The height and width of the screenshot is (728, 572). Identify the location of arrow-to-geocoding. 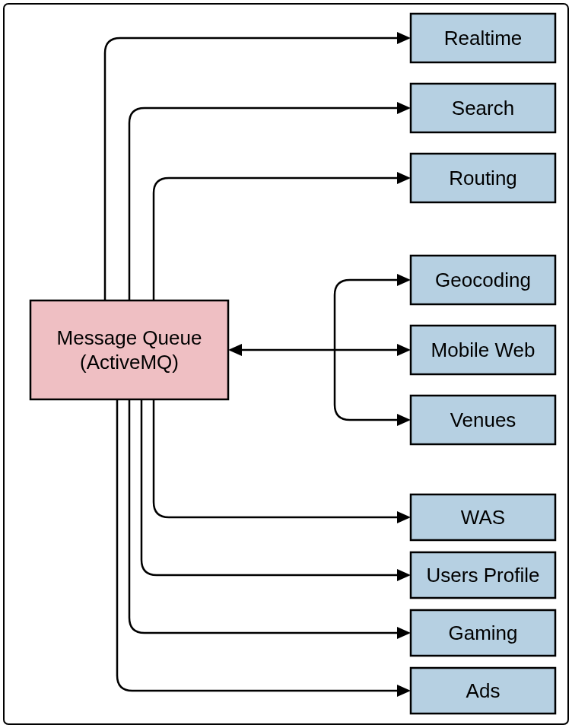
(366, 315).